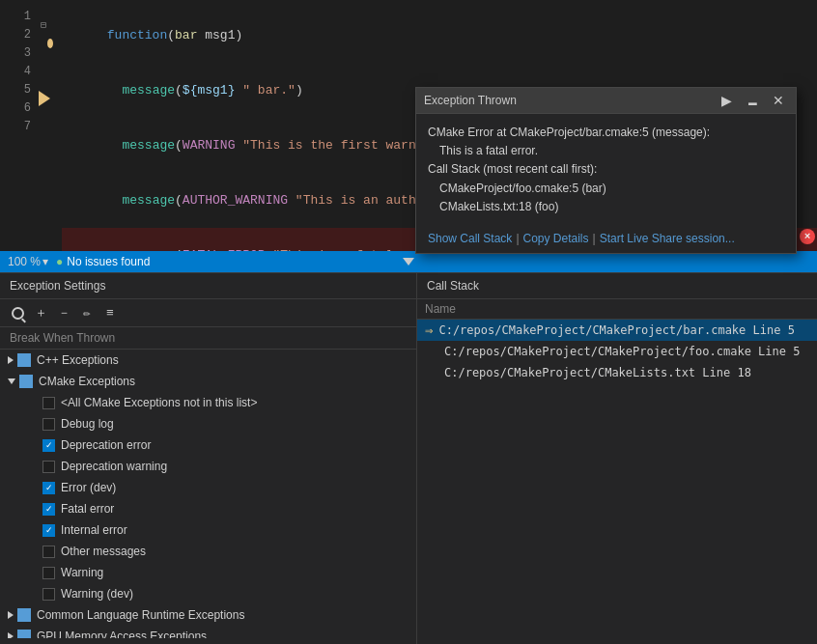  What do you see at coordinates (15, 54) in the screenshot?
I see `line-num-3: 3` at bounding box center [15, 54].